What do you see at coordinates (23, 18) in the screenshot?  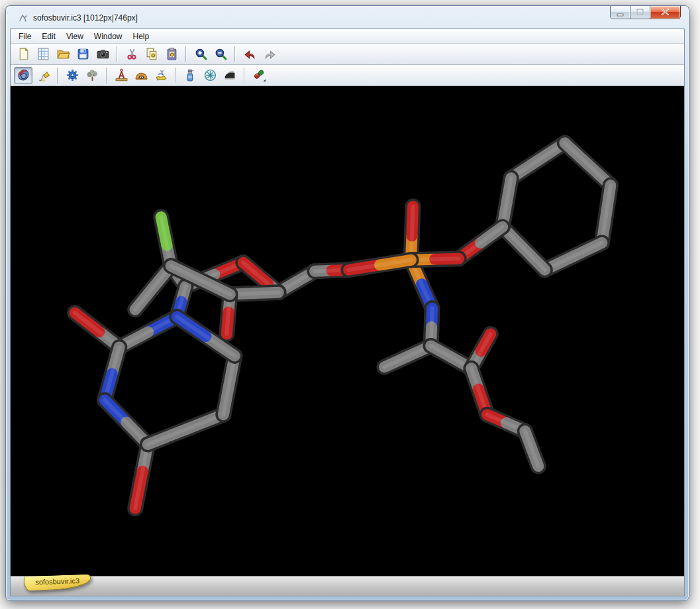 I see `app-icon` at bounding box center [23, 18].